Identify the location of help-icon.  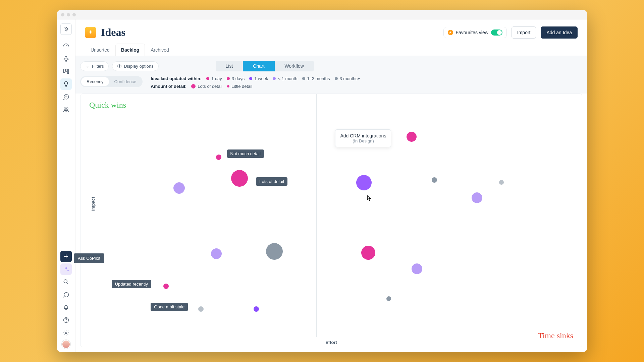
(66, 320).